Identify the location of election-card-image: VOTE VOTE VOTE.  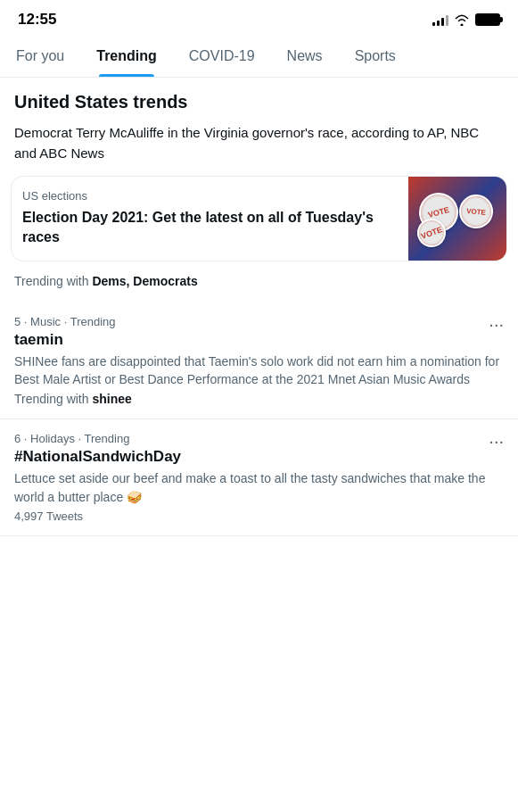
(457, 219).